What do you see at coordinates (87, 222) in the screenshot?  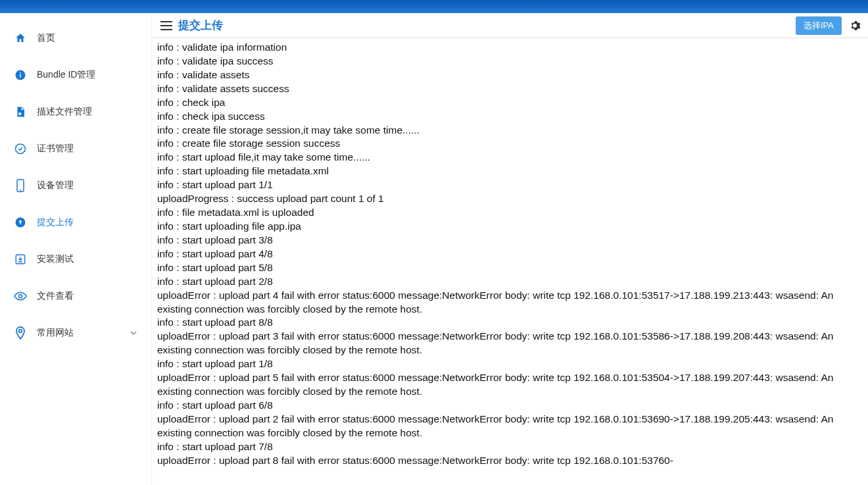 I see `sidebar-item-label: 提交上传` at bounding box center [87, 222].